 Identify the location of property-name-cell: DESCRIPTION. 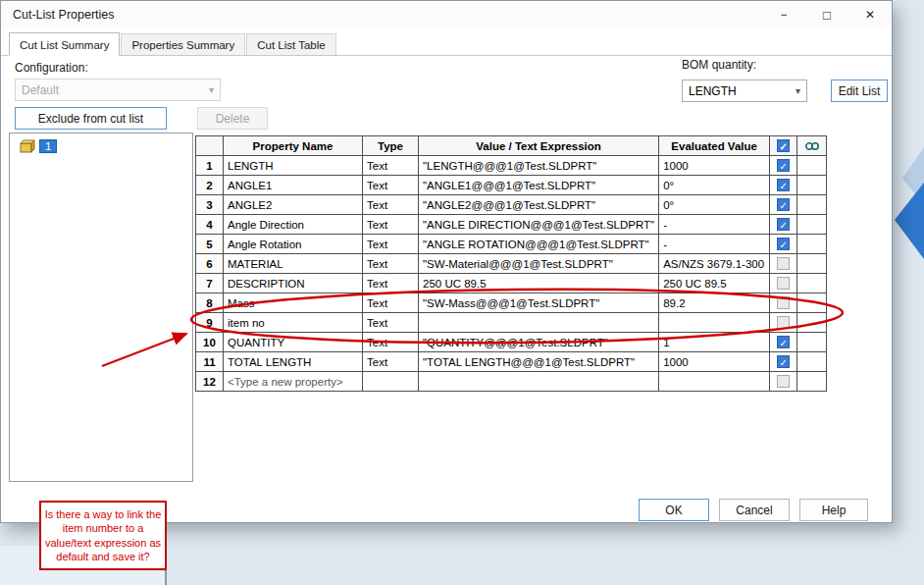
(293, 284).